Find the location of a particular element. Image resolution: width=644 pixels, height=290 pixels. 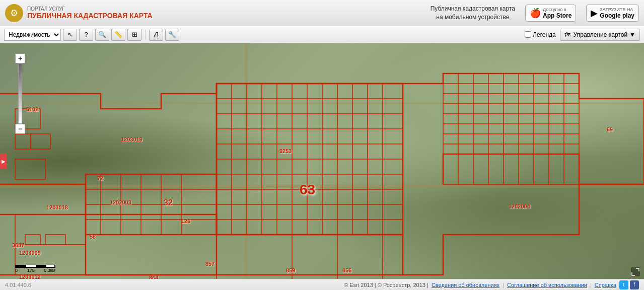

appstore-badge: 🍎 Доступно в App Store is located at coordinates (551, 13).